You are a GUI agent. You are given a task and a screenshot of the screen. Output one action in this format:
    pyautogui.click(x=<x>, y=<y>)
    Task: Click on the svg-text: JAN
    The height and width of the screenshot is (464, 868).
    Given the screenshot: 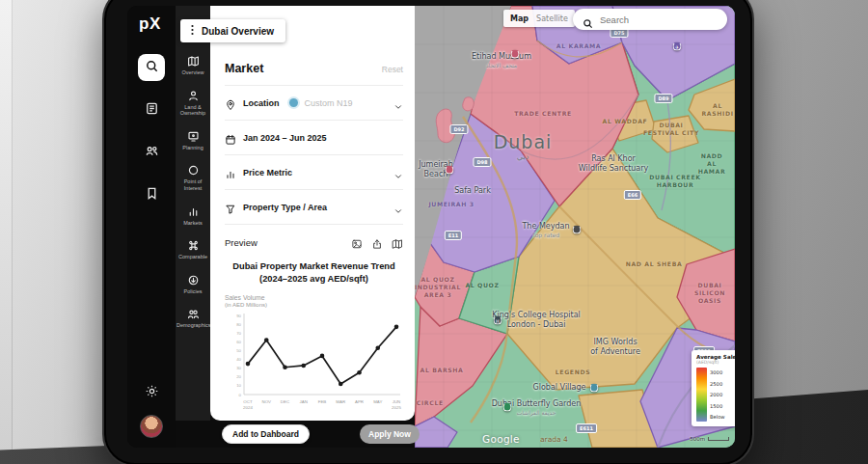 What is the action you would take?
    pyautogui.click(x=304, y=401)
    